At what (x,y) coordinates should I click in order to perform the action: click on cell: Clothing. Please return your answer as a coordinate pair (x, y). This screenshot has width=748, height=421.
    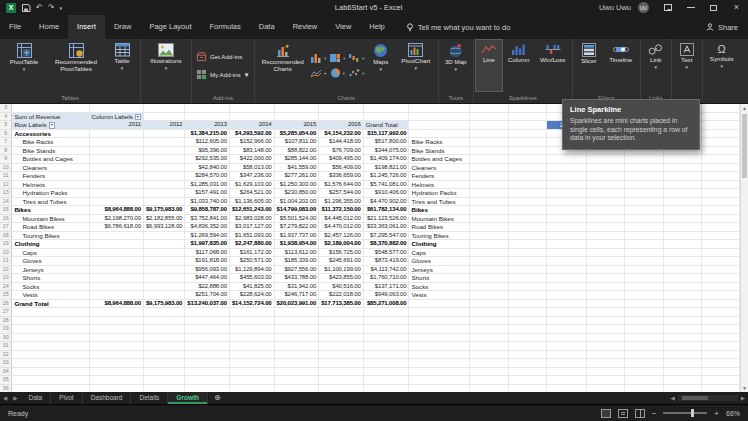
    Looking at the image, I should click on (50, 244).